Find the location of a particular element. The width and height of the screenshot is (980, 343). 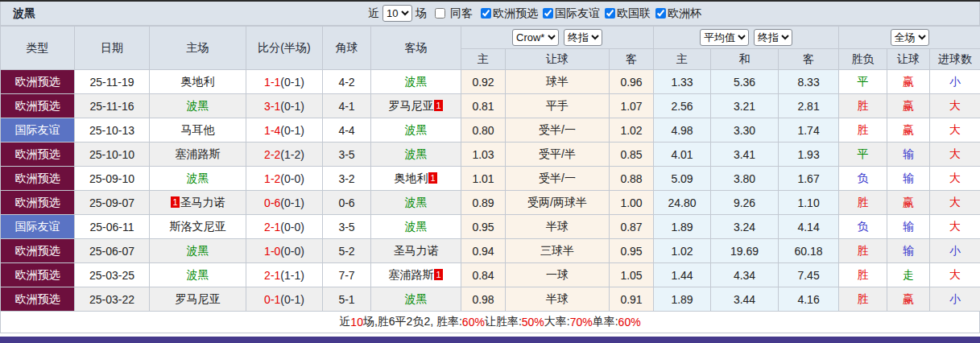

handicap-final-select: 终指 is located at coordinates (583, 37).